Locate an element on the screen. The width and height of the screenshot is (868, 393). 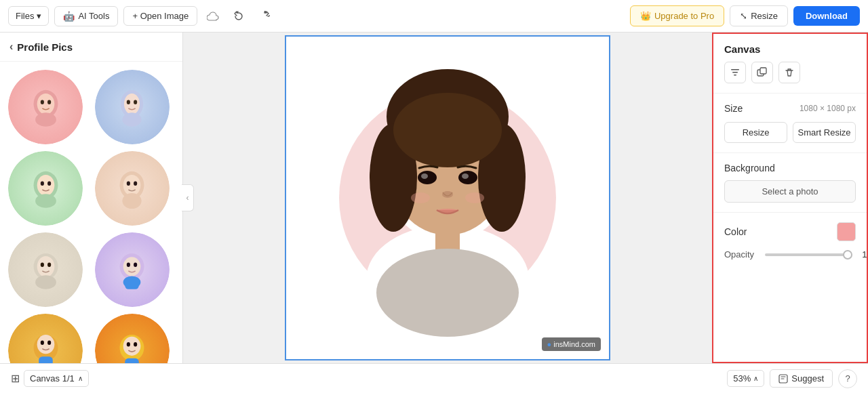
panel-size-section: Size 1080 × 1080 px Resize Smart Resize is located at coordinates (790, 123).